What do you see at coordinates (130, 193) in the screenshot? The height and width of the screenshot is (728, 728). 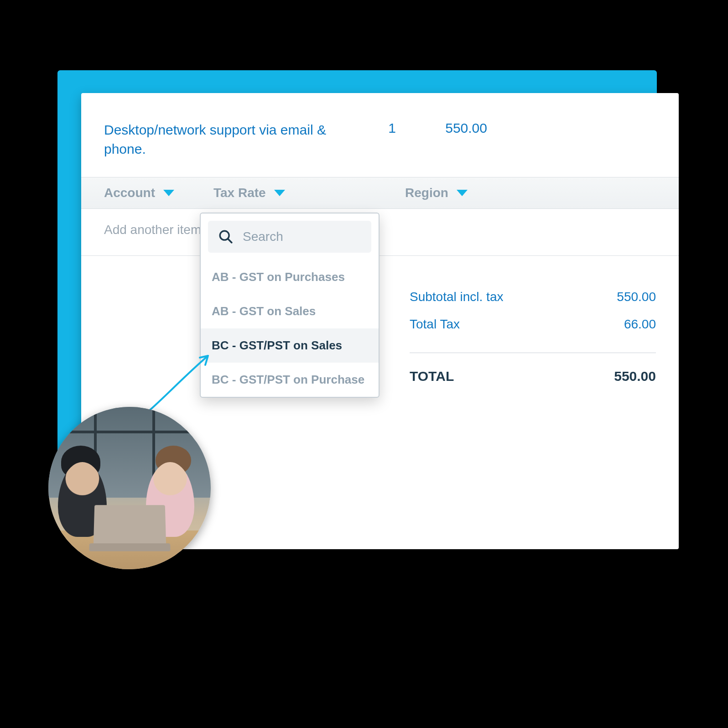 I see `column-header-account-label: Account` at bounding box center [130, 193].